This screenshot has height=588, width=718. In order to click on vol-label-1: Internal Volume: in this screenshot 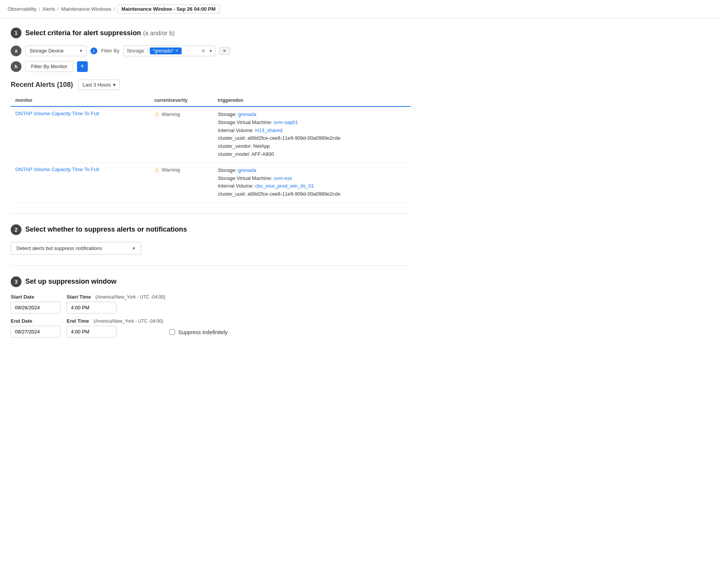, I will do `click(236, 130)`.